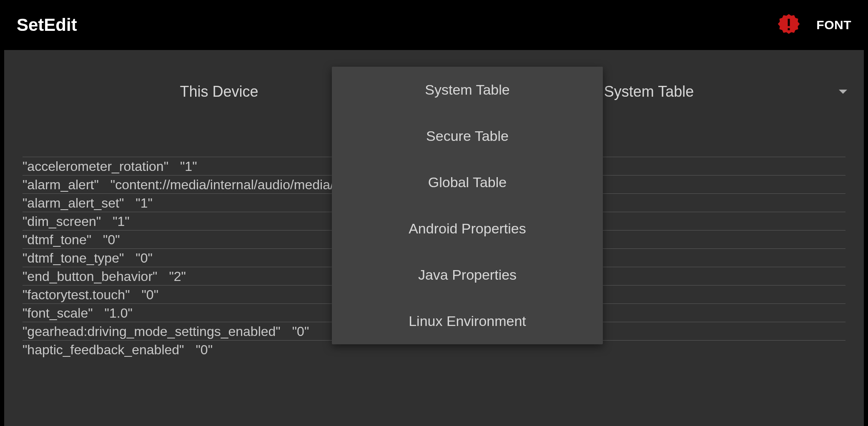 The image size is (868, 426). What do you see at coordinates (434, 25) in the screenshot?
I see `app-header: SetEdit FONT` at bounding box center [434, 25].